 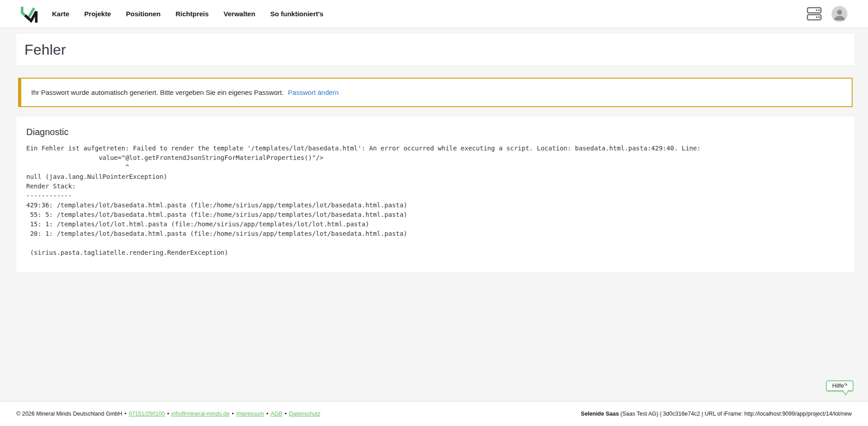 What do you see at coordinates (840, 386) in the screenshot?
I see `help-button: Hilfe?` at bounding box center [840, 386].